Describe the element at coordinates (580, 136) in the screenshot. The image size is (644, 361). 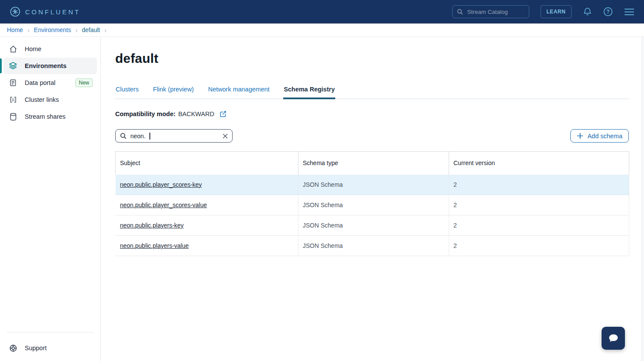
I see `plus-icon` at that location.